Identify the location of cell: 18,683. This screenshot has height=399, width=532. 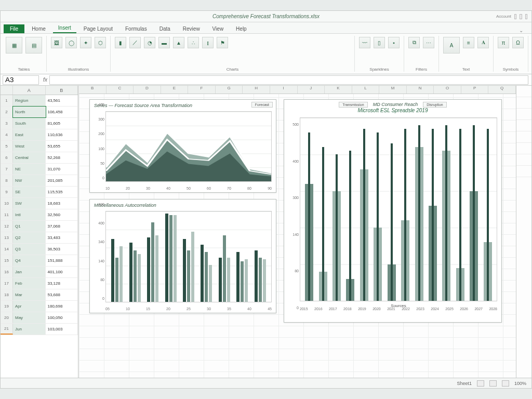
(62, 204).